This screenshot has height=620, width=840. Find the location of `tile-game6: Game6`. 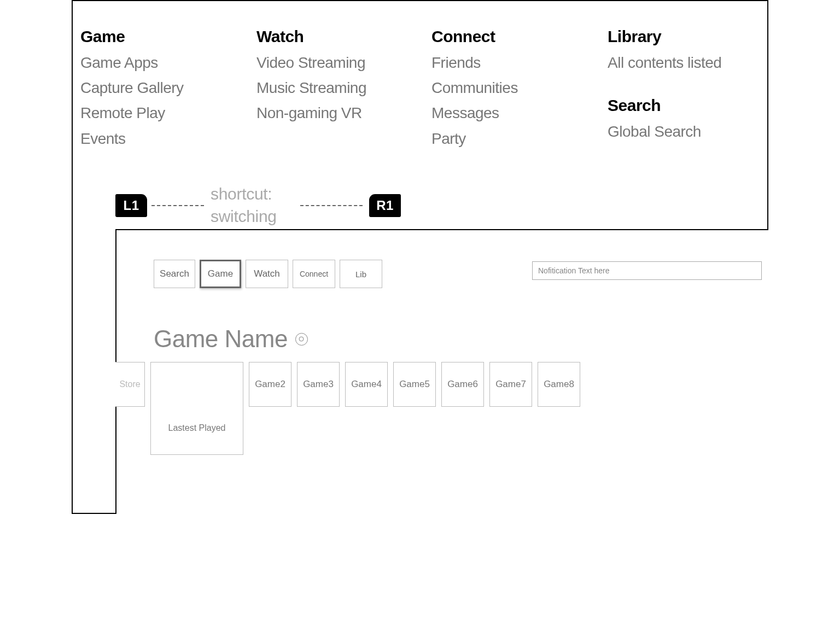

tile-game6: Game6 is located at coordinates (463, 384).